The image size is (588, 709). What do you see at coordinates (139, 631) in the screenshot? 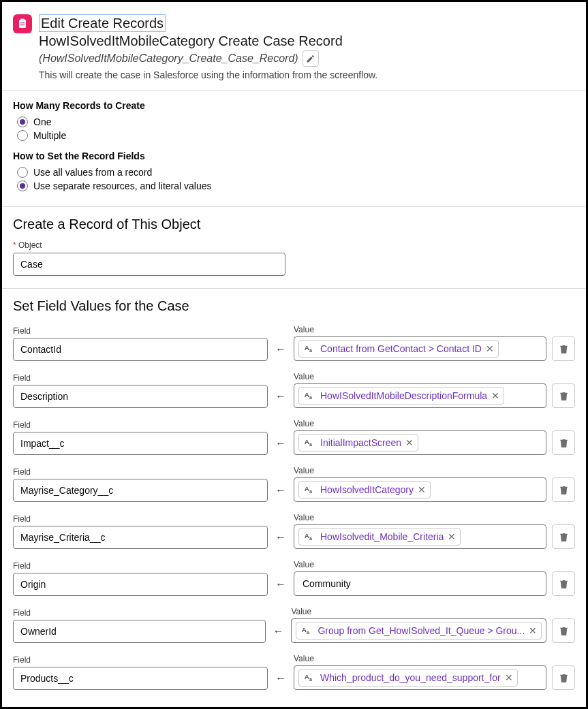
I see `field-input: OwnerId` at bounding box center [139, 631].